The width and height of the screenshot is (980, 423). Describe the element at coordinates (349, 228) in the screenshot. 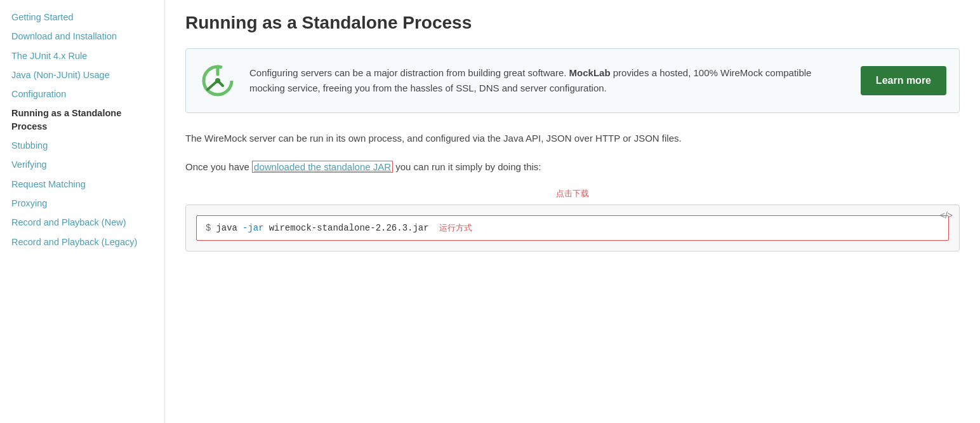

I see `code-jar: wiremock-standalone-2.26.3.jar` at that location.